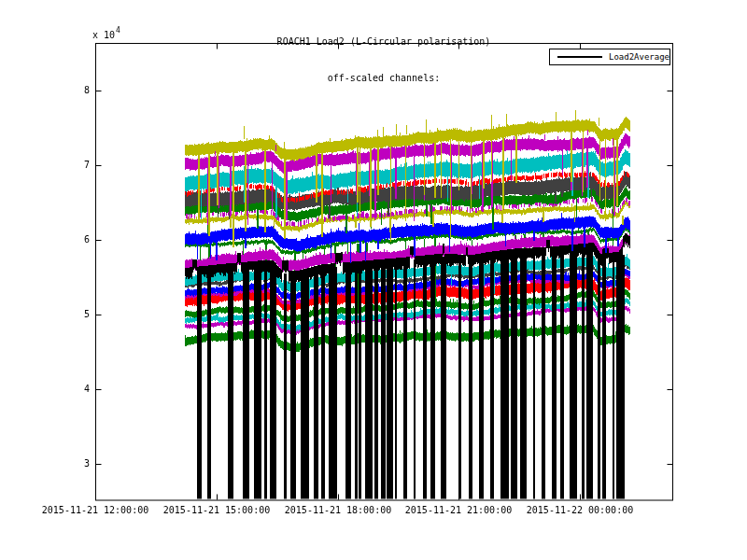  I want to click on y-axis-exponent-prefix: x 10, so click(104, 35).